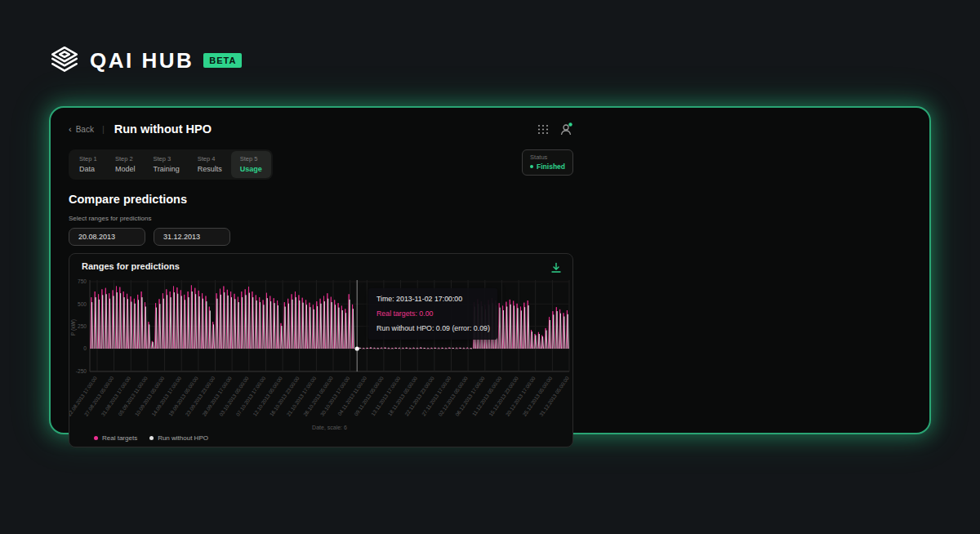  Describe the element at coordinates (163, 129) in the screenshot. I see `page-title: Run without HPO` at that location.